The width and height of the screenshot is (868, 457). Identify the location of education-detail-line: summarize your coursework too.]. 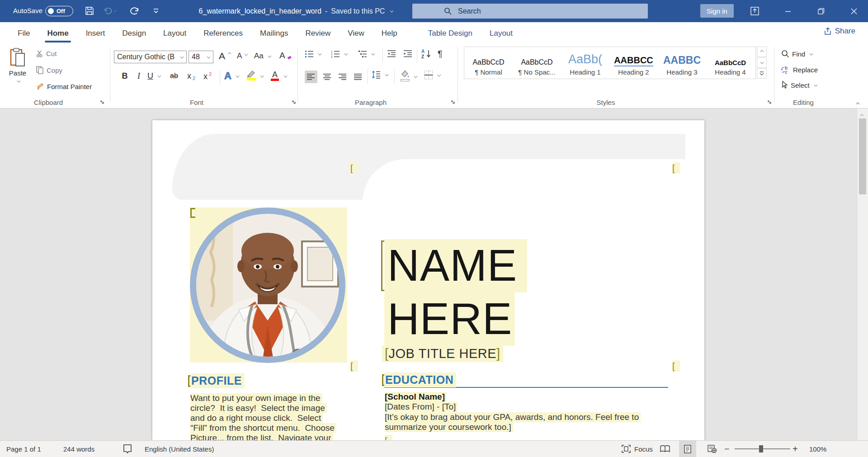
(449, 427).